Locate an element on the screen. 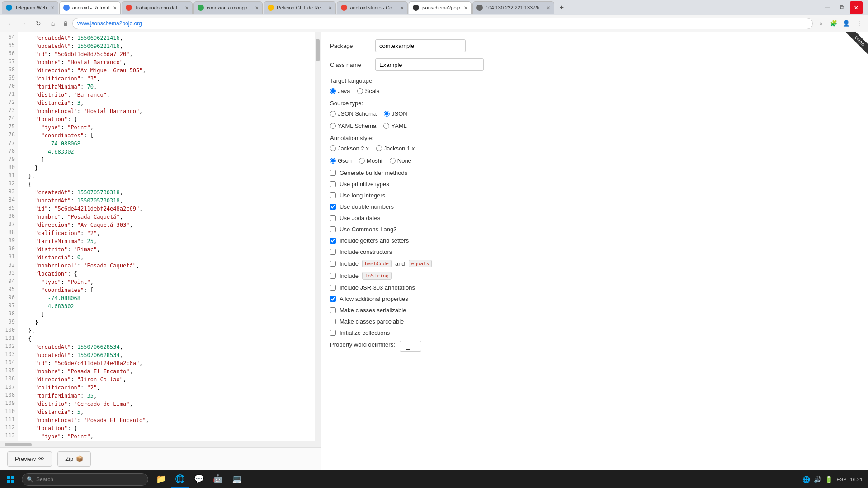  initialize-collections-checkbox is located at coordinates (333, 333).